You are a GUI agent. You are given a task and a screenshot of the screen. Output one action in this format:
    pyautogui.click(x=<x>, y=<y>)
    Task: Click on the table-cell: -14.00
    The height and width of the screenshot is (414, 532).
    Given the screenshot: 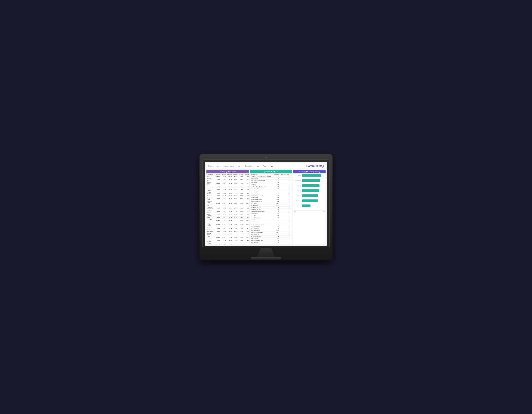 What is the action you would take?
    pyautogui.click(x=235, y=215)
    